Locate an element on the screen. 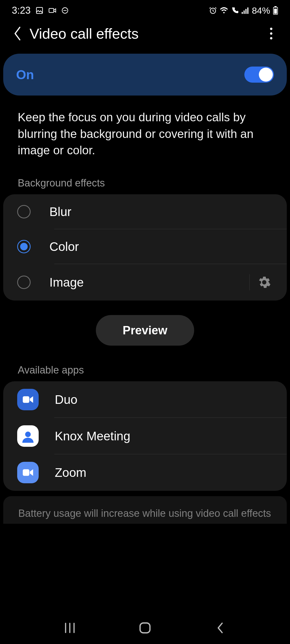 The height and width of the screenshot is (644, 290). battery-icon is located at coordinates (276, 10).